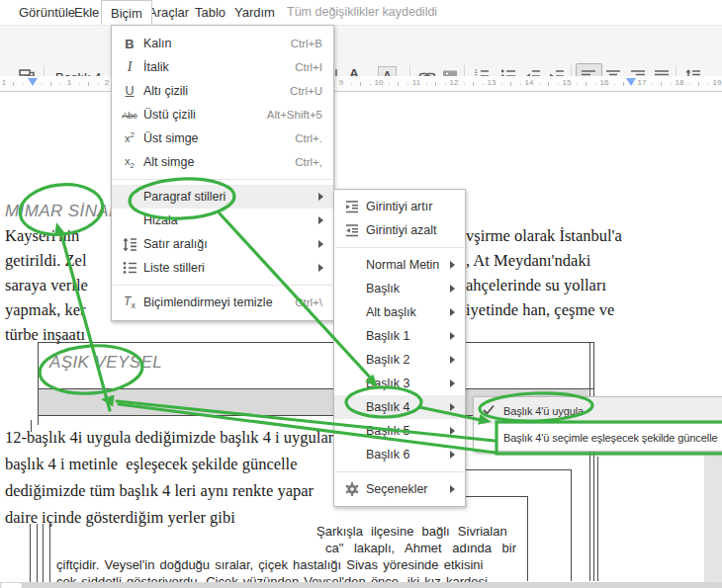 This screenshot has width=722, height=588. I want to click on menu-item-label: Başlık 5, so click(388, 431).